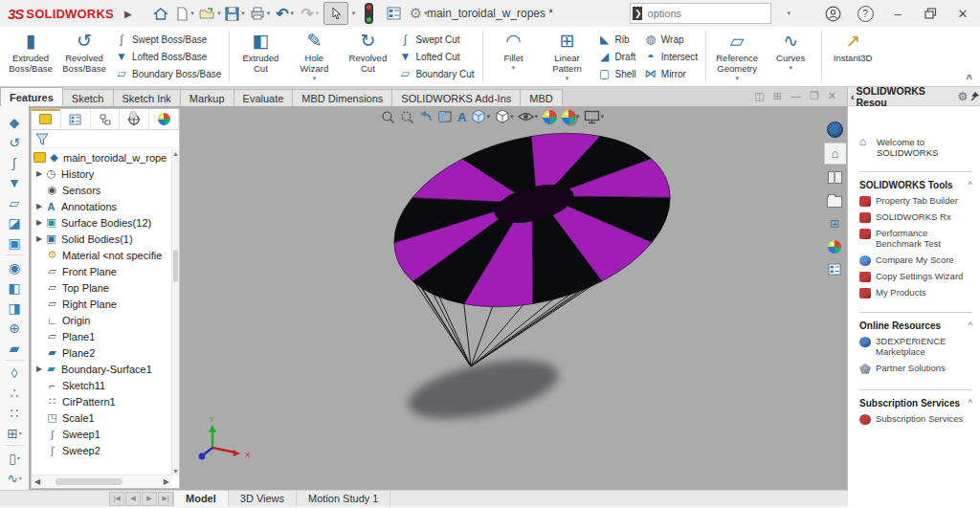 This screenshot has width=980, height=508. Describe the element at coordinates (916, 260) in the screenshot. I see `link-compare-my-score: Compare My Score` at that location.